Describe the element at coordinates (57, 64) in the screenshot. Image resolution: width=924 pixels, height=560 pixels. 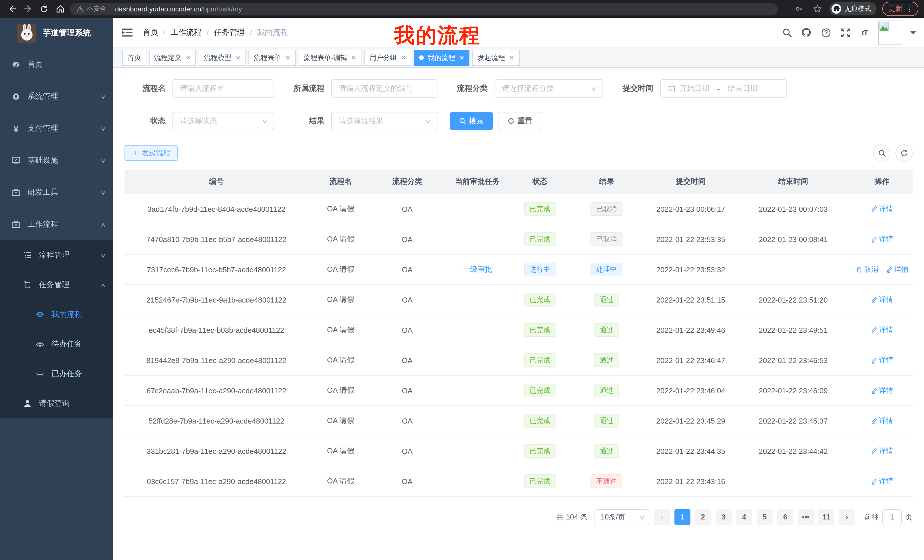
I see `sidebar-item-home: 首页` at that location.